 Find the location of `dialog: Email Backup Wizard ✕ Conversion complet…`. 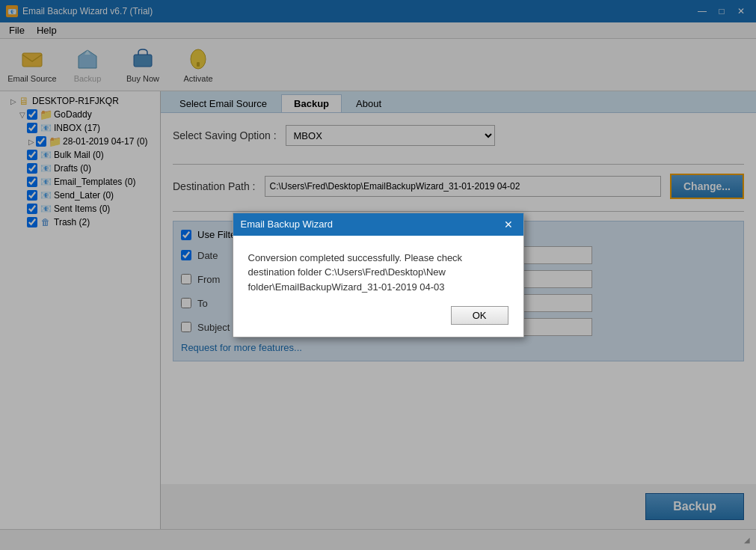

dialog: Email Backup Wizard ✕ Conversion complet… is located at coordinates (378, 275).